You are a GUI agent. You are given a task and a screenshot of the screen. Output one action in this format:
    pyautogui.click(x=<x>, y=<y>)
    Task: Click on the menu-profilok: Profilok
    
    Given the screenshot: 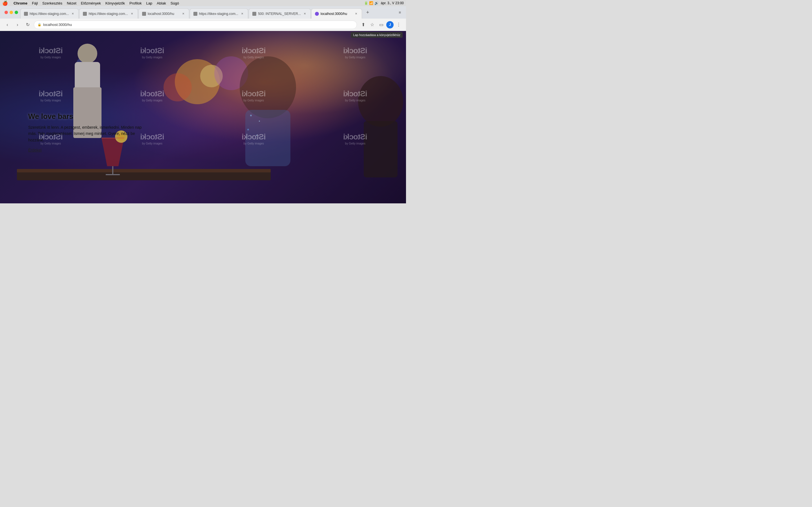 What is the action you would take?
    pyautogui.click(x=136, y=3)
    